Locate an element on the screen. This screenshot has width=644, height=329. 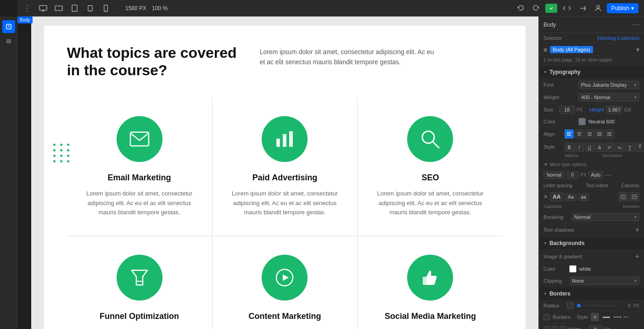
weight-value: 400 - Normal ▾ is located at coordinates (609, 97).